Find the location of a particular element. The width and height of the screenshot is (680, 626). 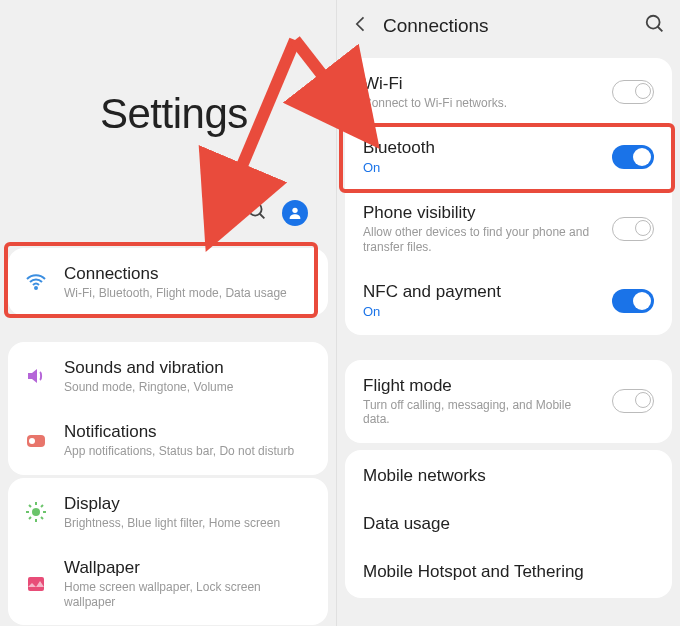

item-subtitle: Sound mode, Ringtone, Volume is located at coordinates (188, 387).